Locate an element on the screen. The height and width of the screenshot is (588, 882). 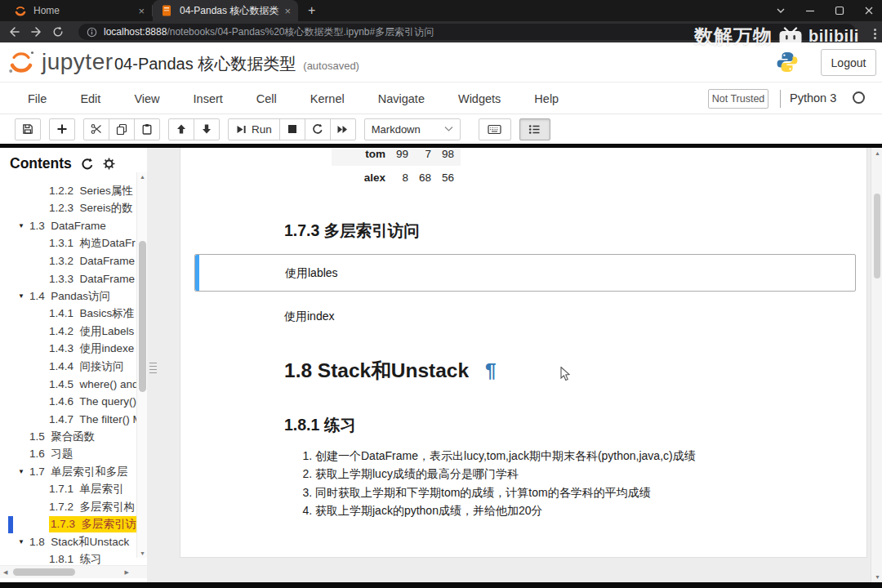
browser-titlebar: Home × 04-Pandas 核心数据类型 × + is located at coordinates (441, 11).